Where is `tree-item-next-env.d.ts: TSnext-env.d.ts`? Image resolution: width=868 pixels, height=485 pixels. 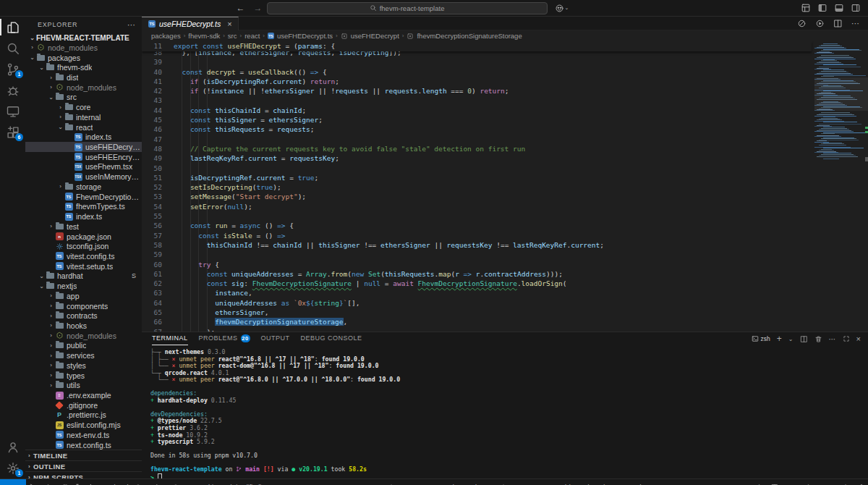
tree-item-next-env.d.ts: TSnext-env.d.ts is located at coordinates (84, 435).